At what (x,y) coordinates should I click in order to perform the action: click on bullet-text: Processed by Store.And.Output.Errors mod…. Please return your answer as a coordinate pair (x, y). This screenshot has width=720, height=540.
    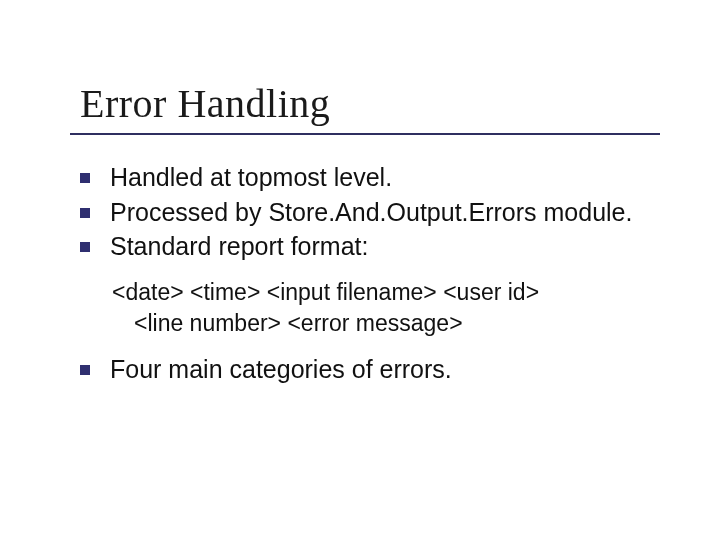
    Looking at the image, I should click on (385, 212).